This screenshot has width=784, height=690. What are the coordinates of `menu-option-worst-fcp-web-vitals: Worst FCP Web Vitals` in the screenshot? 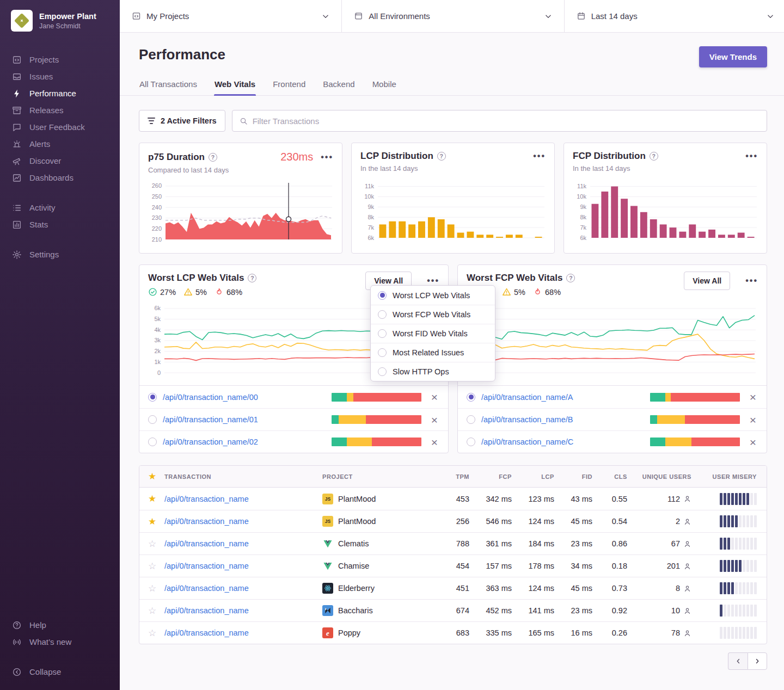 It's located at (433, 315).